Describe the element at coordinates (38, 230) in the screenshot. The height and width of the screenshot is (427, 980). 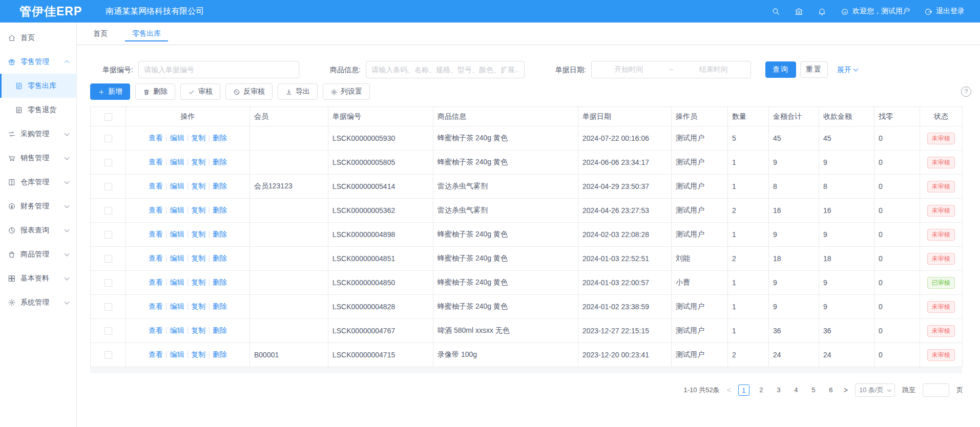
I see `sidebar-item-report-query: 报表查询` at that location.